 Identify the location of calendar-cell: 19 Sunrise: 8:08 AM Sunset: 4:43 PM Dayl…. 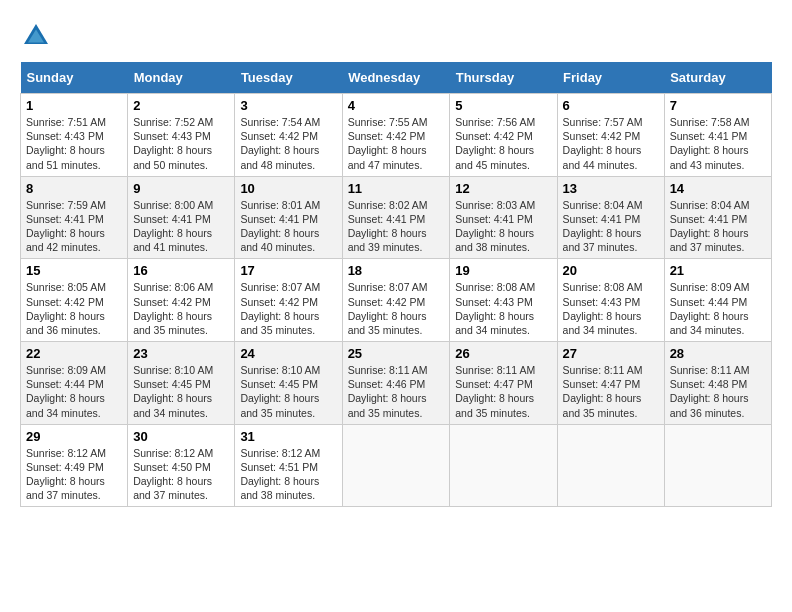
(504, 300).